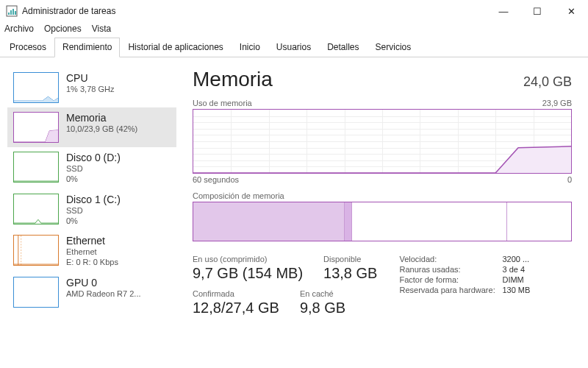 This screenshot has height=368, width=588. Describe the element at coordinates (232, 79) in the screenshot. I see `main-title: Memoria` at that location.